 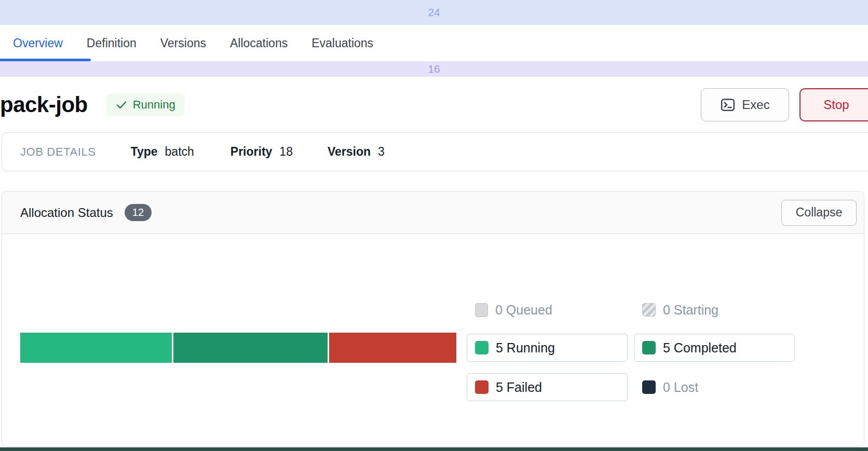 What do you see at coordinates (349, 152) in the screenshot?
I see `field-label: Version` at bounding box center [349, 152].